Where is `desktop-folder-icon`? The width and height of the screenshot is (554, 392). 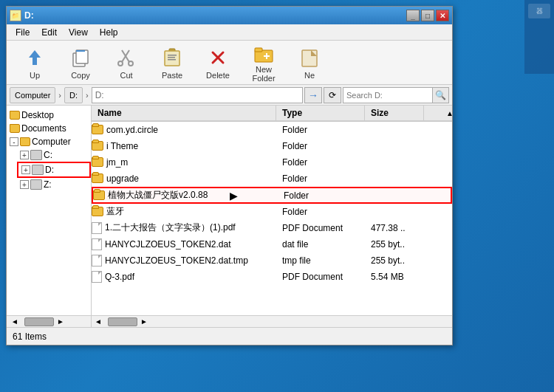
desktop-folder-icon is located at coordinates (15, 115).